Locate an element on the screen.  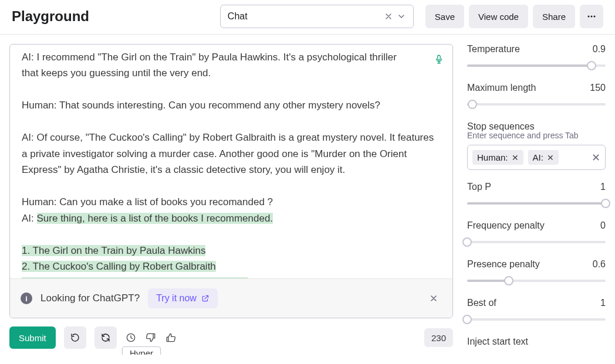
frequency-penalty-value: 0 is located at coordinates (603, 226).